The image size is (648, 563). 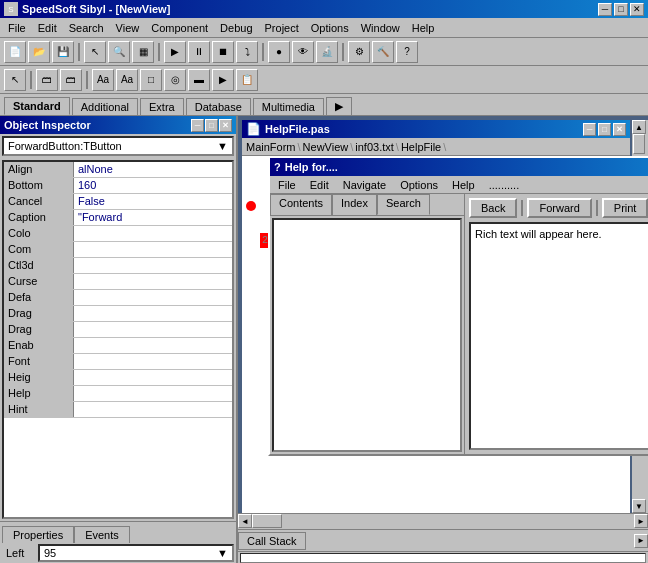 I want to click on help-menu-file: File, so click(x=287, y=185).